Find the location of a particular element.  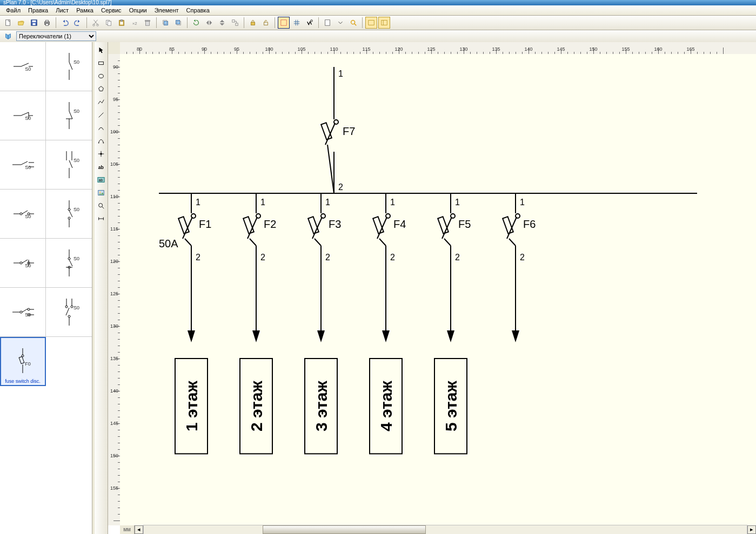

new-icon is located at coordinates (8, 23).